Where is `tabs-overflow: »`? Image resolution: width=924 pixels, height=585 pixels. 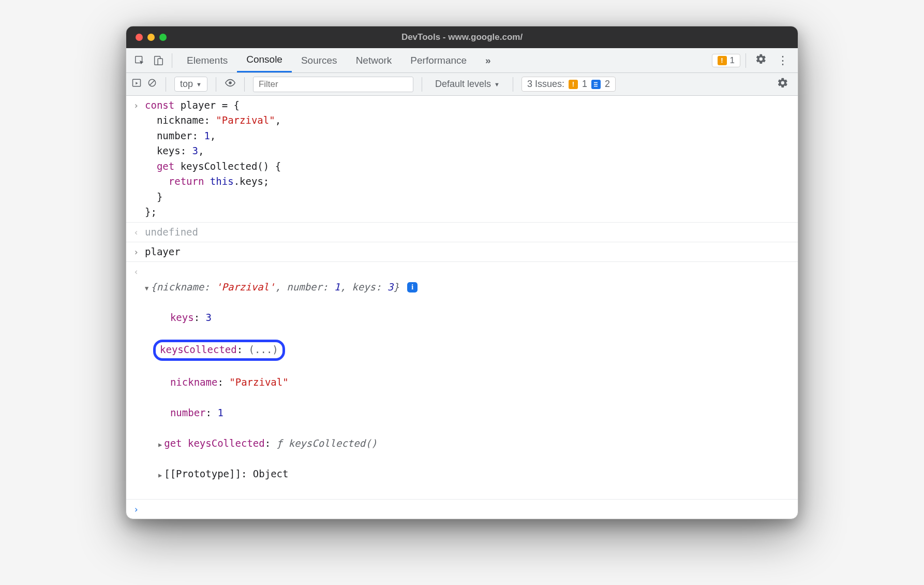
tabs-overflow: » is located at coordinates (488, 60).